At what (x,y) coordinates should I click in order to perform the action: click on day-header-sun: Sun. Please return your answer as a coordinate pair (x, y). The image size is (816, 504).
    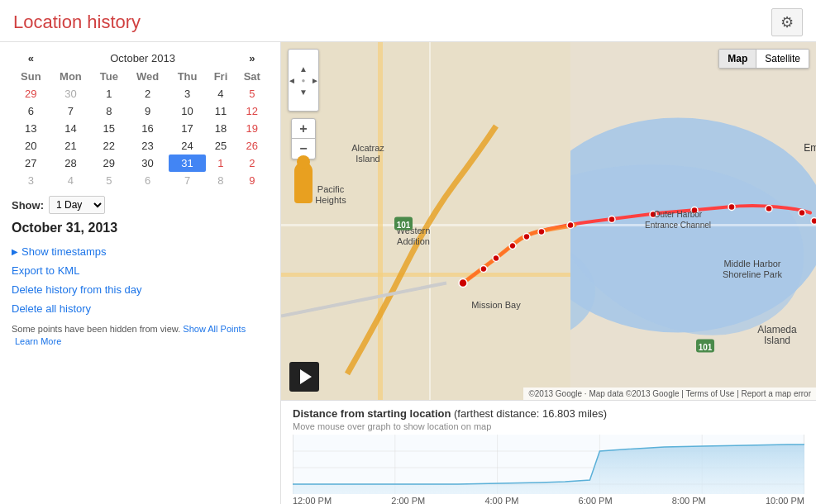
    Looking at the image, I should click on (31, 76).